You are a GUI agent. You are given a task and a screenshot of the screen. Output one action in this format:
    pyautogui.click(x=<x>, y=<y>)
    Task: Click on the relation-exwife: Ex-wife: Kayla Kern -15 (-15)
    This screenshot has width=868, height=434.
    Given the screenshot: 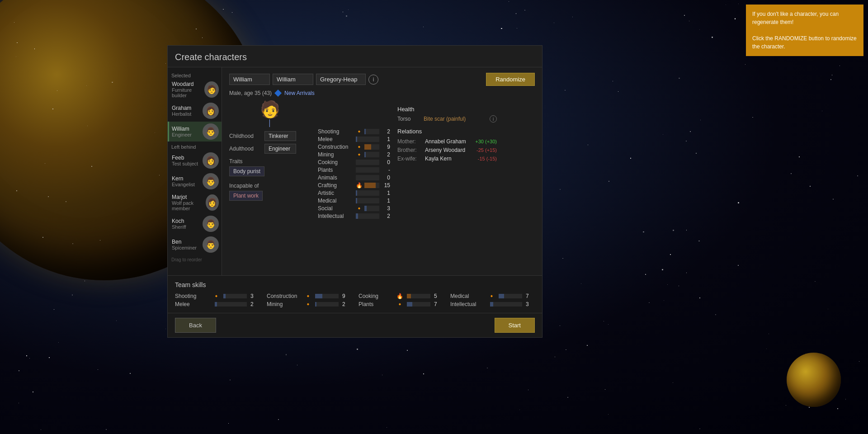 What is the action you would take?
    pyautogui.click(x=447, y=159)
    